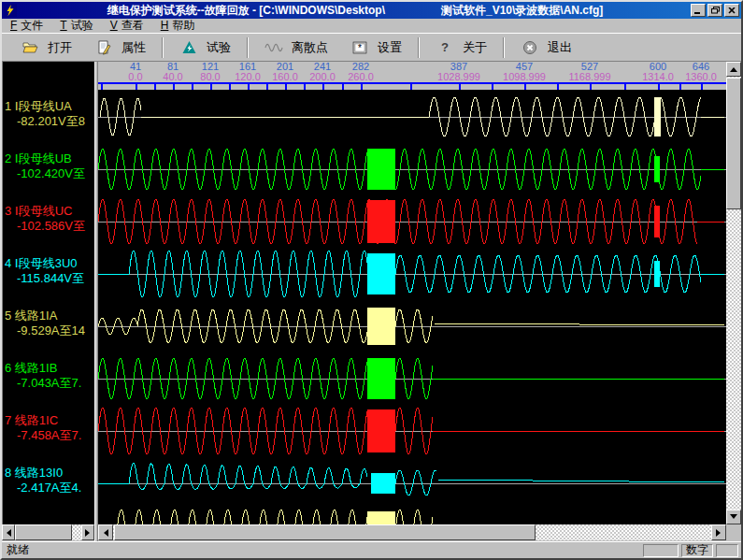 This screenshot has height=560, width=743. I want to click on menu-help: H帮助, so click(178, 26).